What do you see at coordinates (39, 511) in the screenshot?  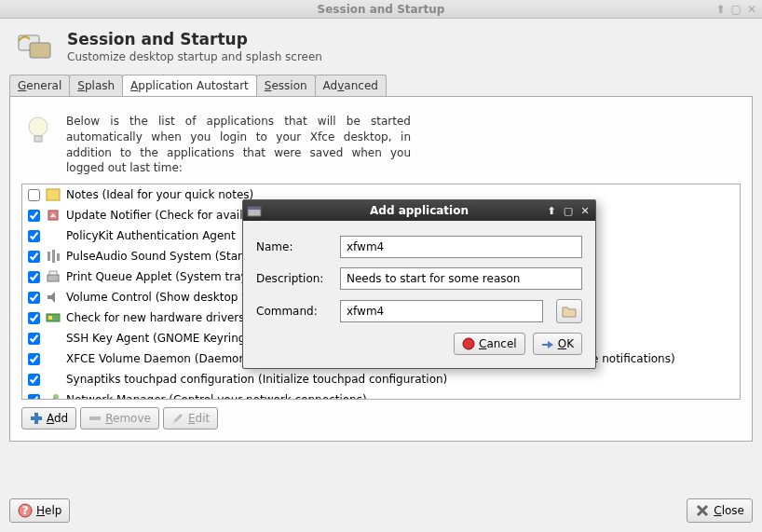 I see `help-button: ? Help` at bounding box center [39, 511].